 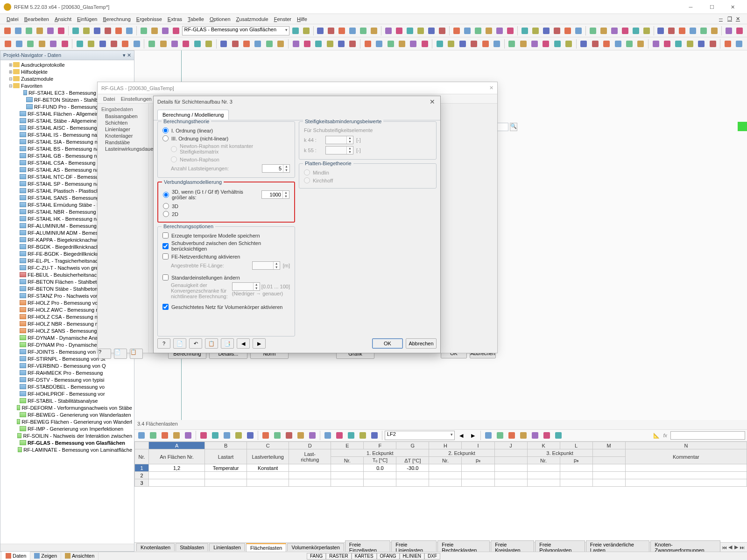 I want to click on tree-folder: ⊟Zusatzmodule, so click(x=67, y=78).